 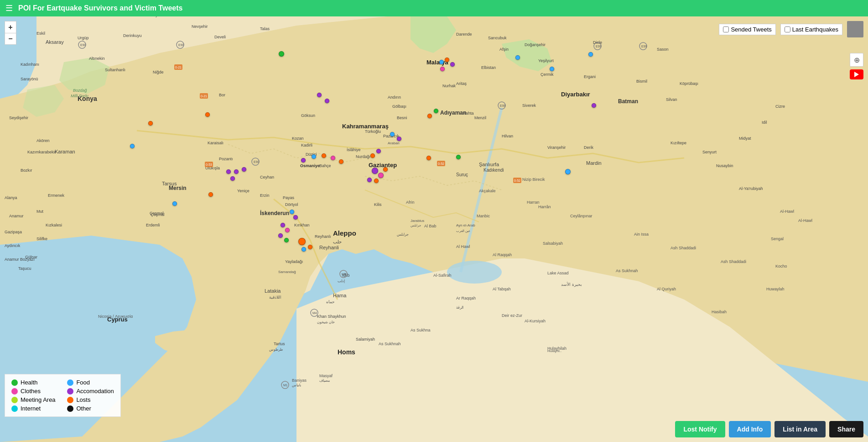 What do you see at coordinates (289, 198) in the screenshot?
I see `svg-text: Payas` at bounding box center [289, 198].